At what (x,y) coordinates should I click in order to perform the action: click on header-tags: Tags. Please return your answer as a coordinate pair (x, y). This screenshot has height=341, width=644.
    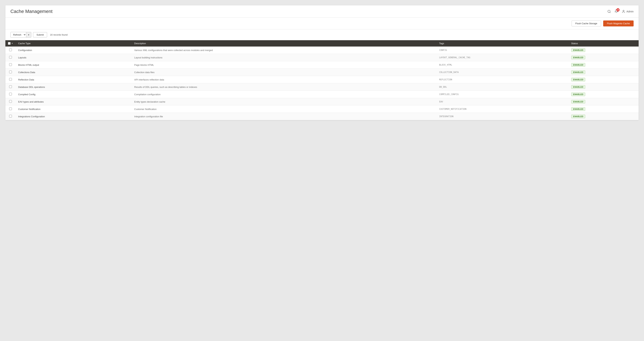
    Looking at the image, I should click on (503, 44).